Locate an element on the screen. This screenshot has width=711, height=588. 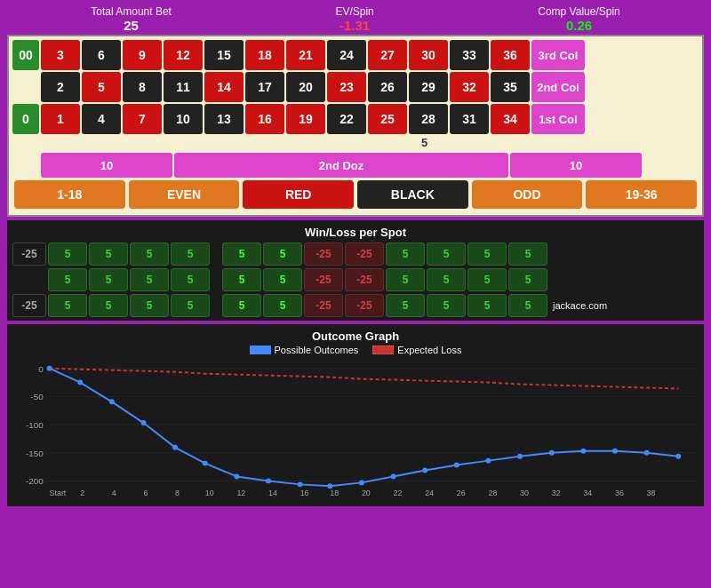
cell-36: 36 is located at coordinates (510, 55).